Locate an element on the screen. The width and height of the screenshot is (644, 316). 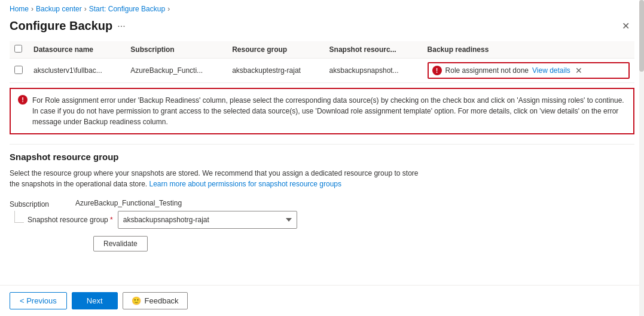
select-all-checkbox is located at coordinates (18, 49).